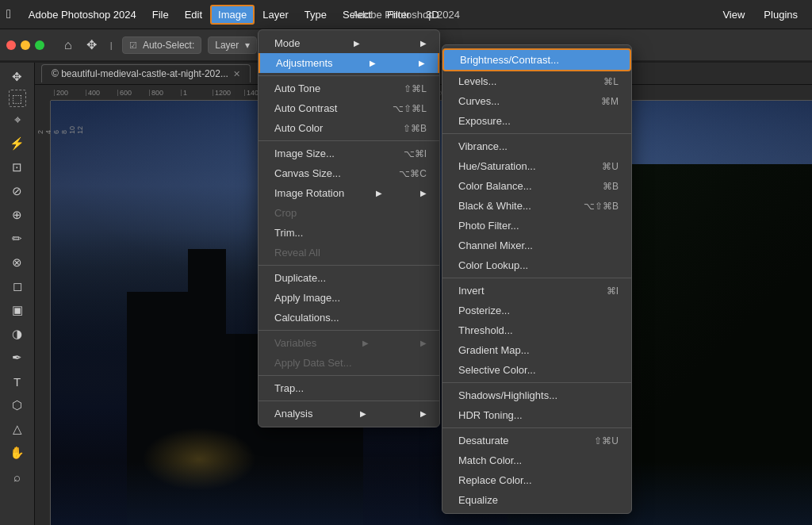 The height and width of the screenshot is (525, 812). What do you see at coordinates (349, 128) in the screenshot?
I see `menu-item-auto-color: Auto Color ⇧⌘B` at bounding box center [349, 128].